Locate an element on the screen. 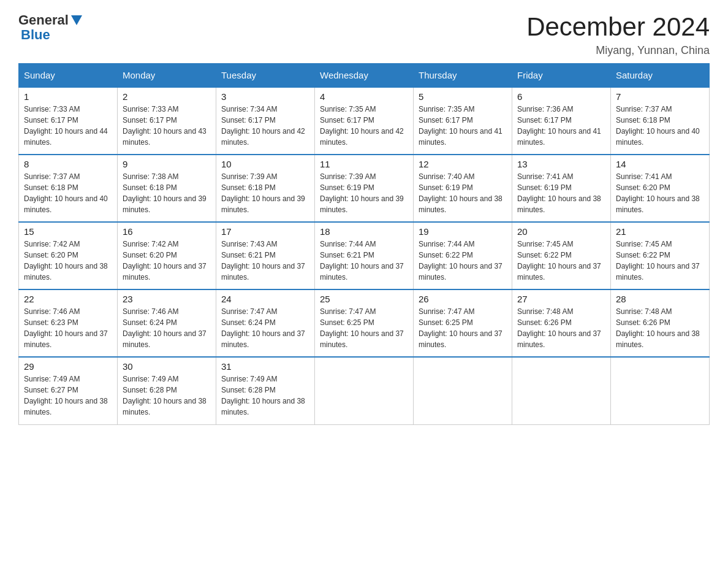  calendar-cell: 13 Sunrise: 7:41 AM Sunset: 6:19 PM Dayl… is located at coordinates (561, 188).